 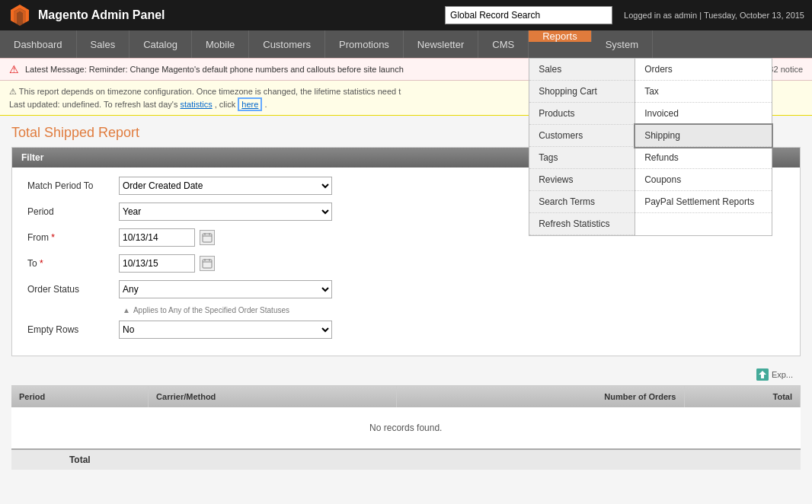 What do you see at coordinates (582, 91) in the screenshot?
I see `dropdown-item-shopping-cart: Shopping Cart` at bounding box center [582, 91].